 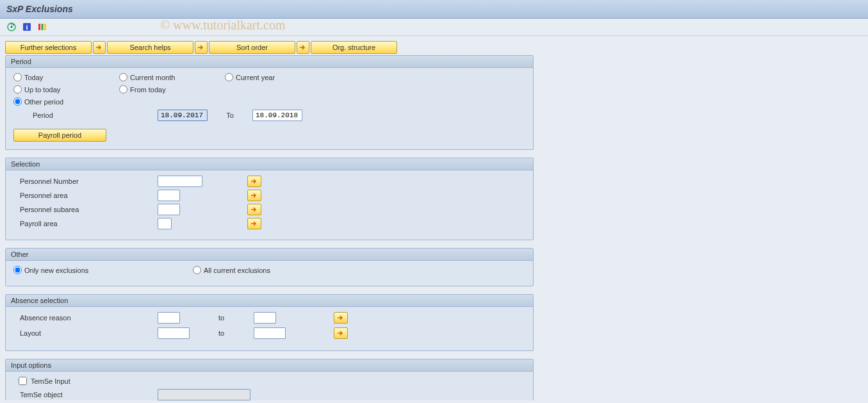 What do you see at coordinates (269, 365) in the screenshot?
I see `input-options-header: Input options` at bounding box center [269, 365].